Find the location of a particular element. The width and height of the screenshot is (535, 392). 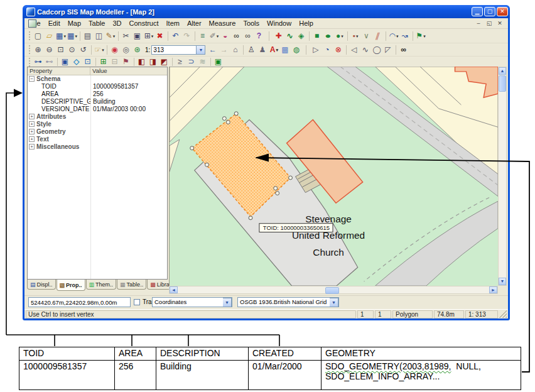

find-button: ∞ is located at coordinates (237, 36).